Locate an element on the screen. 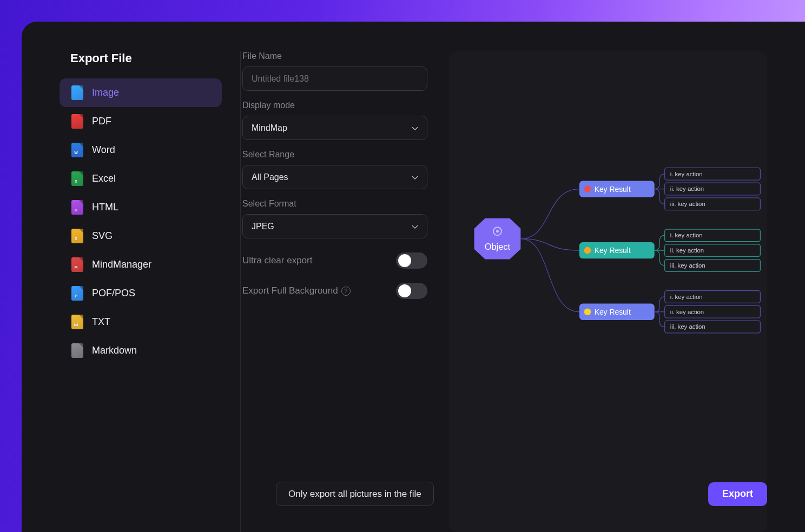 The height and width of the screenshot is (532, 805). export-background-text: Export Full Background is located at coordinates (290, 291).